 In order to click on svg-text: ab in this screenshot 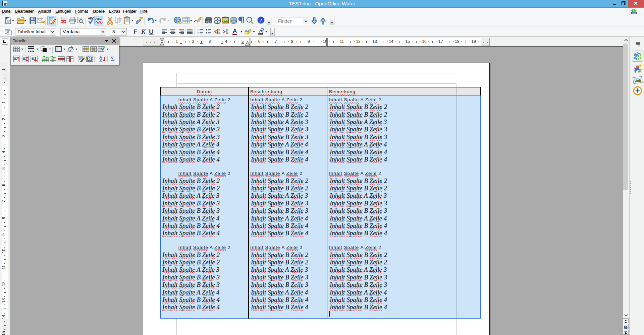, I will do `click(247, 30)`.